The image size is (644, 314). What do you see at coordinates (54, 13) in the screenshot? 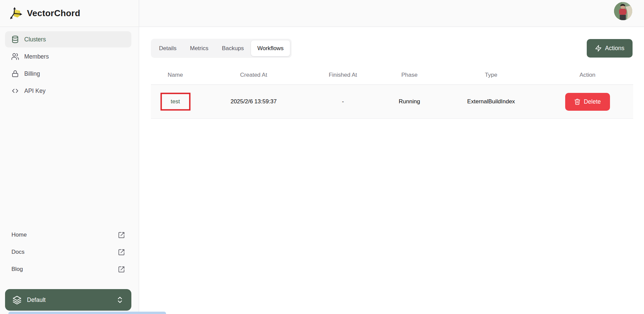
I see `app-title: VectorChord` at bounding box center [54, 13].